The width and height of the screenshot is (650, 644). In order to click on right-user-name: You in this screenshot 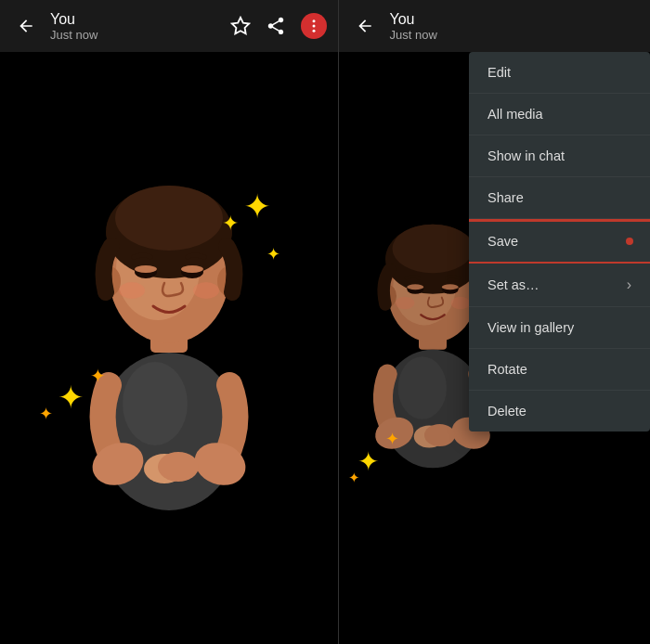, I will do `click(412, 19)`.